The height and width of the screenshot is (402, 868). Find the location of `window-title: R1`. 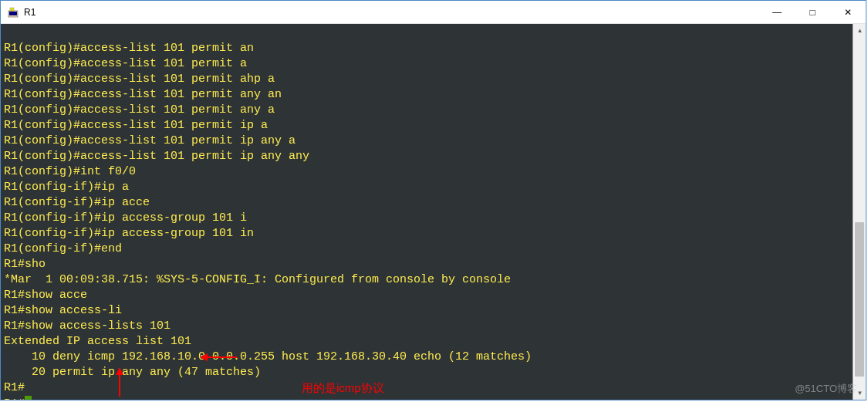

window-title: R1 is located at coordinates (392, 12).